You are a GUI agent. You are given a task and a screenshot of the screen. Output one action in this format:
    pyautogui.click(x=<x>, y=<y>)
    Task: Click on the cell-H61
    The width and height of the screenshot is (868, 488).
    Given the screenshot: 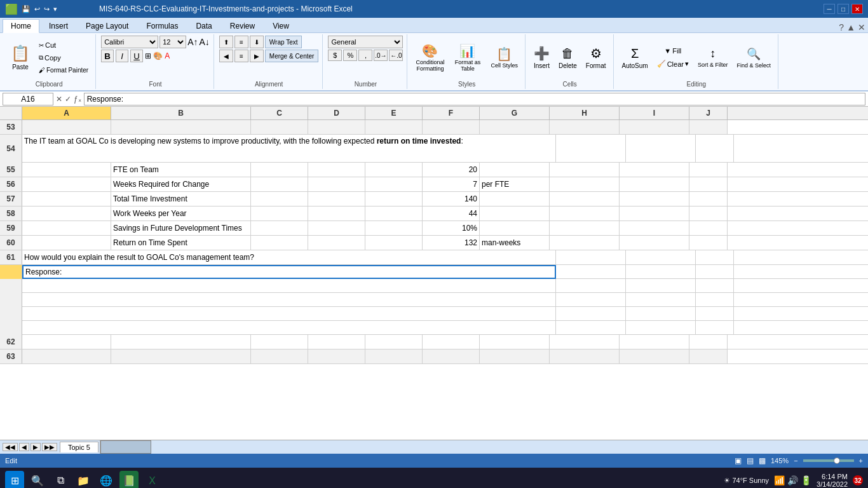 What is the action you would take?
    pyautogui.click(x=591, y=257)
    